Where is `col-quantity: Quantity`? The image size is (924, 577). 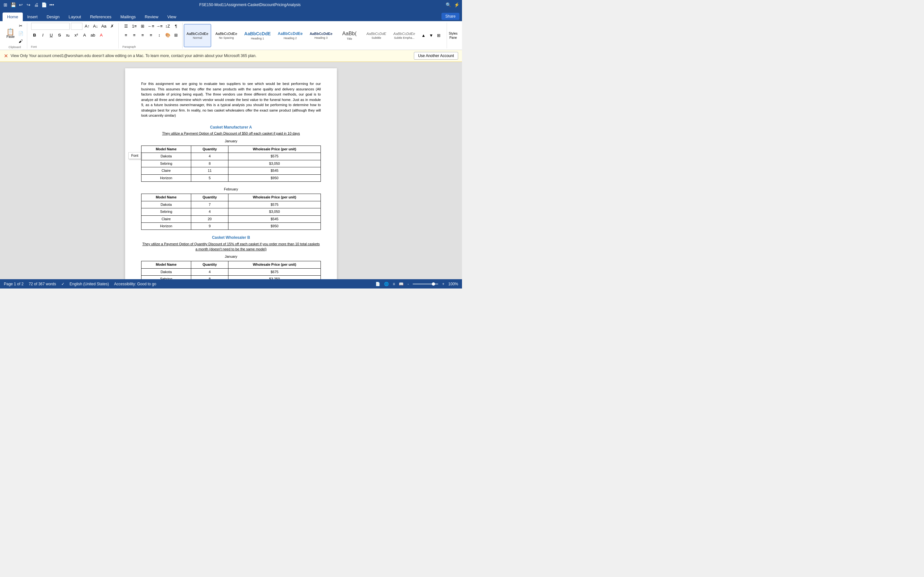
col-quantity: Quantity is located at coordinates (210, 265).